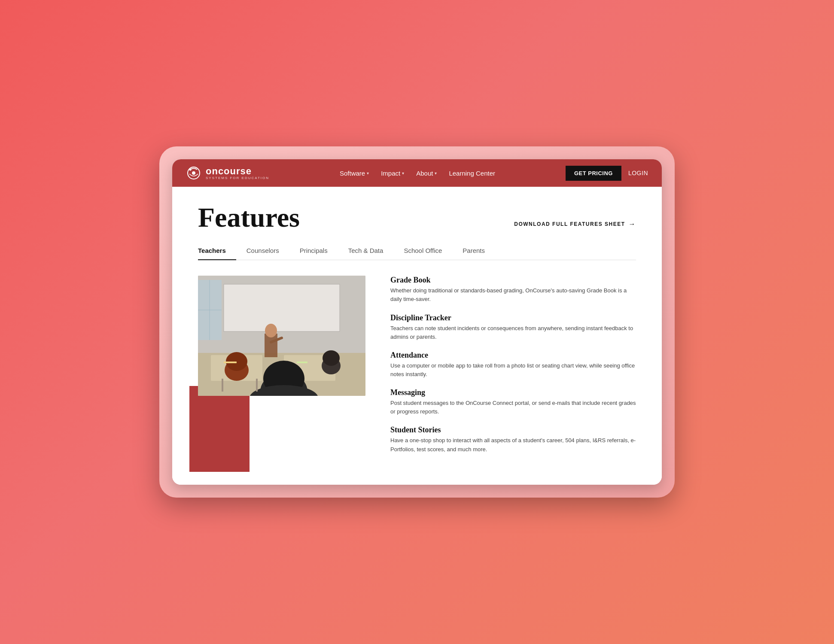  Describe the element at coordinates (513, 365) in the screenshot. I see `feature-attendance: Attendance Use a computer or mobile app …` at that location.